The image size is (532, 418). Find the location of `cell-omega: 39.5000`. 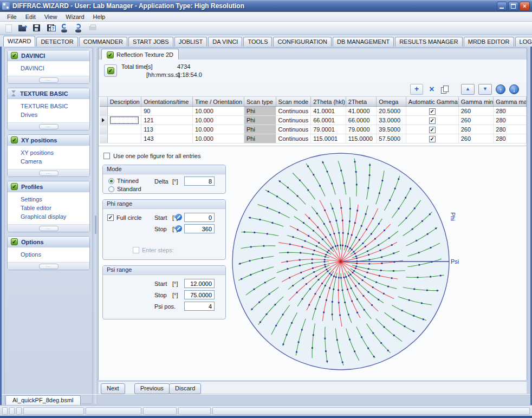

cell-omega: 39.5000 is located at coordinates (391, 130).